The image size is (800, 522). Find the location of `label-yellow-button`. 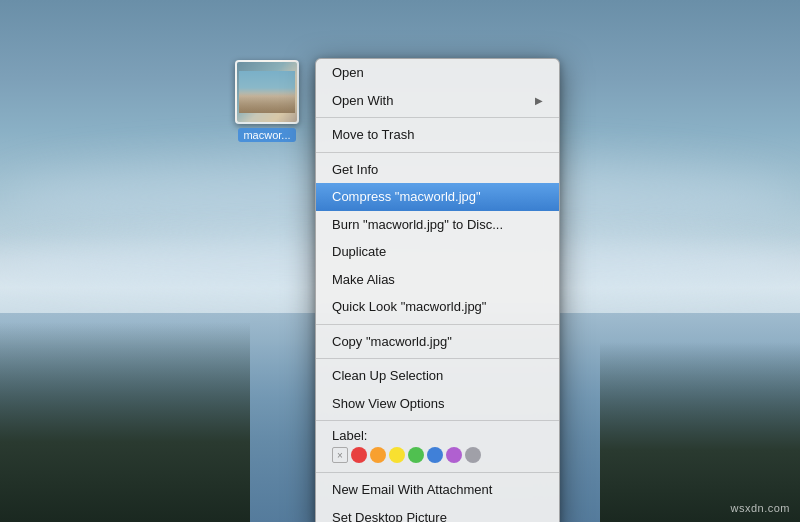

label-yellow-button is located at coordinates (397, 455).